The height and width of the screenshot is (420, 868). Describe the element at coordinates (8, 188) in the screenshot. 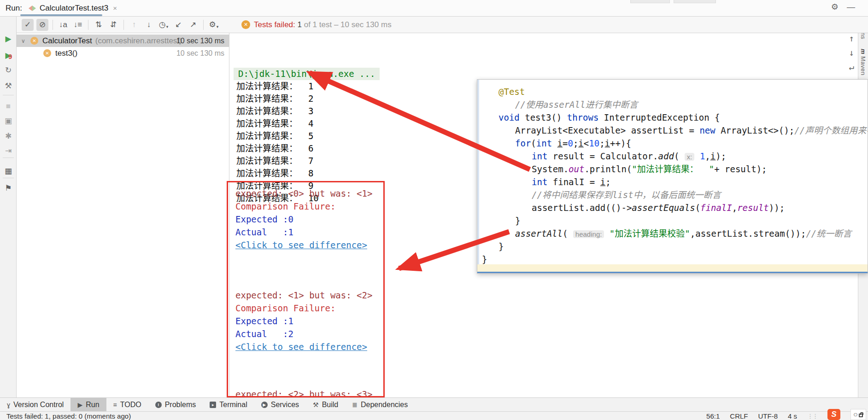

I see `pin-tab-icon: ⚑` at that location.